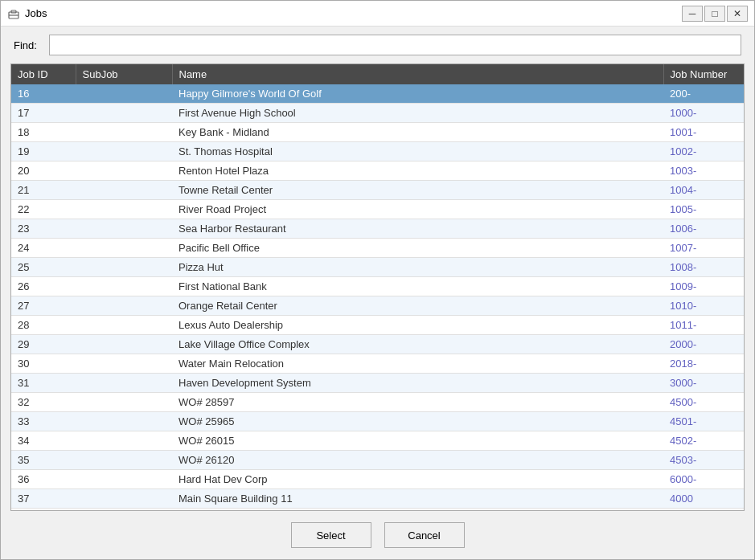 This screenshot has height=560, width=755. Describe the element at coordinates (378, 480) in the screenshot. I see `table-row: 36Hard Hat Dev Corp6000-` at that location.